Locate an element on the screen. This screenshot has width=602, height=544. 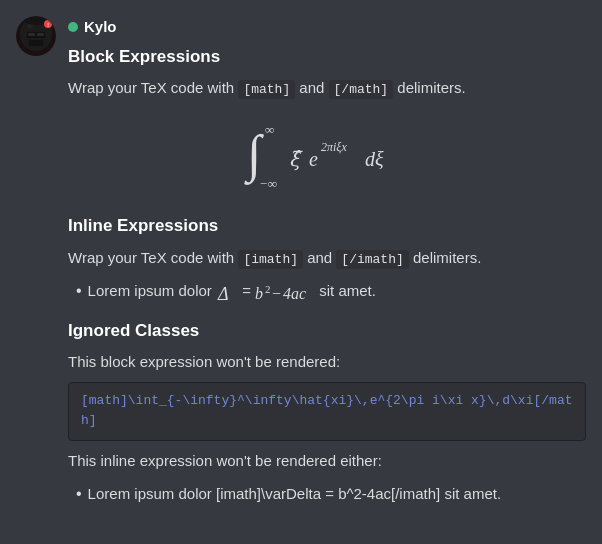
svg-text: 4ac is located at coordinates (294, 294).